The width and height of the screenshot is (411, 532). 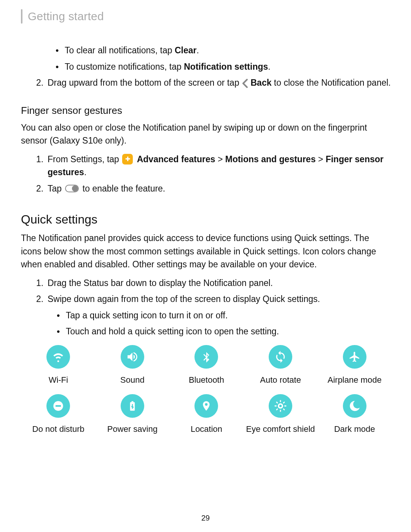 I want to click on eye-comfort-icon, so click(x=280, y=406).